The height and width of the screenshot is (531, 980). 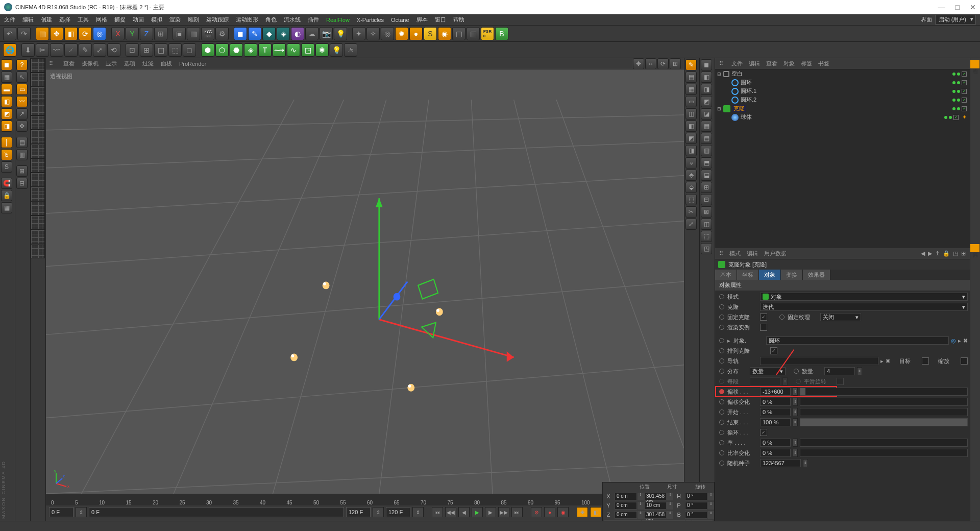 I want to click on rect-select-icon: ▭, so click(x=22, y=89).